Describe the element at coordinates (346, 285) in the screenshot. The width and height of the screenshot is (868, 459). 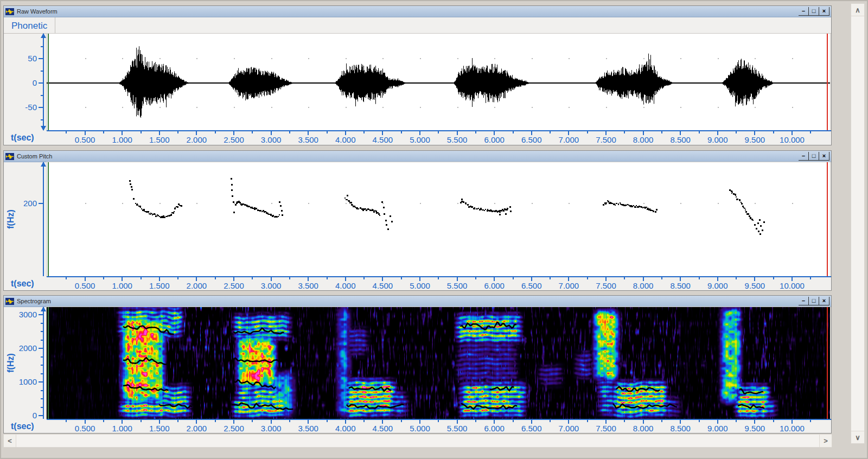
I see `x-tick-label: 4.000` at that location.